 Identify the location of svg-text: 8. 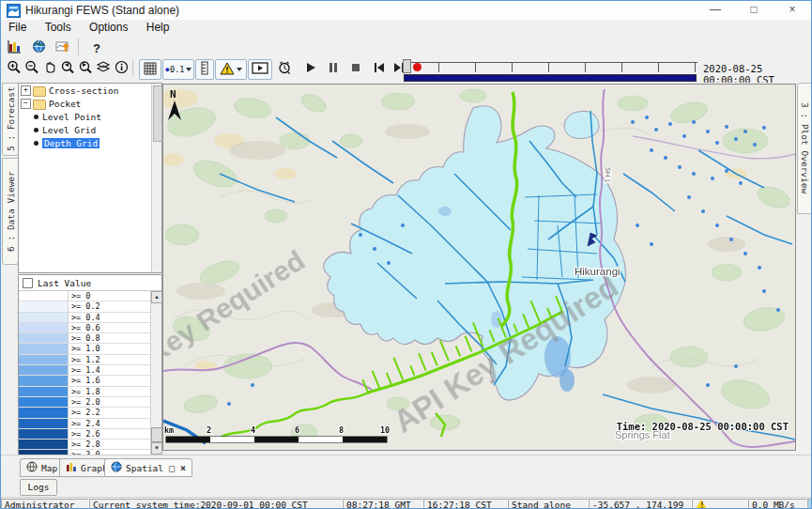
(342, 430).